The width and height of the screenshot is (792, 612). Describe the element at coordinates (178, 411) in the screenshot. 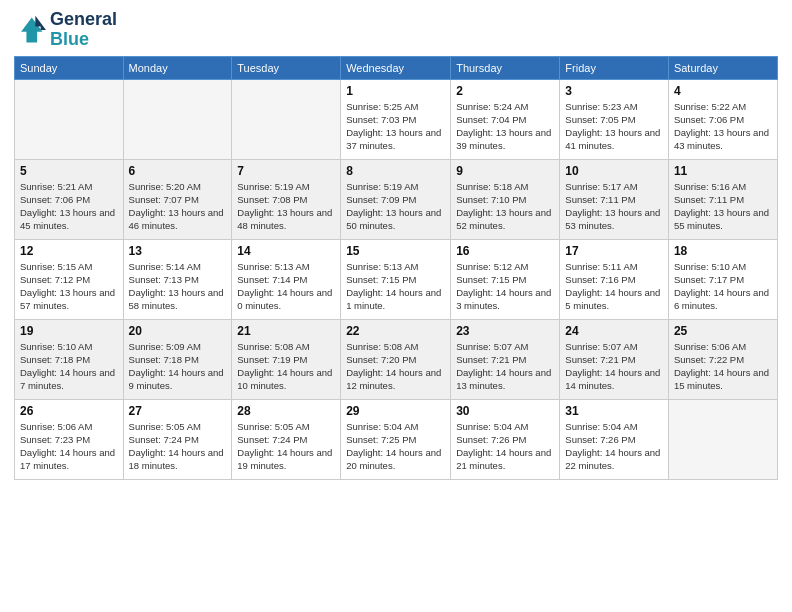

I see `day-number: 27` at that location.